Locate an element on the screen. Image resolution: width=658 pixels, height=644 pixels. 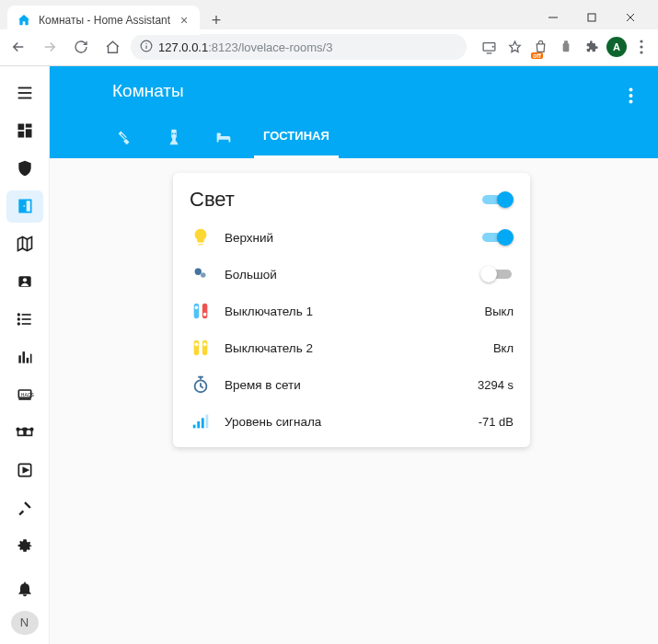
lightgroup-icon is located at coordinates (201, 274).